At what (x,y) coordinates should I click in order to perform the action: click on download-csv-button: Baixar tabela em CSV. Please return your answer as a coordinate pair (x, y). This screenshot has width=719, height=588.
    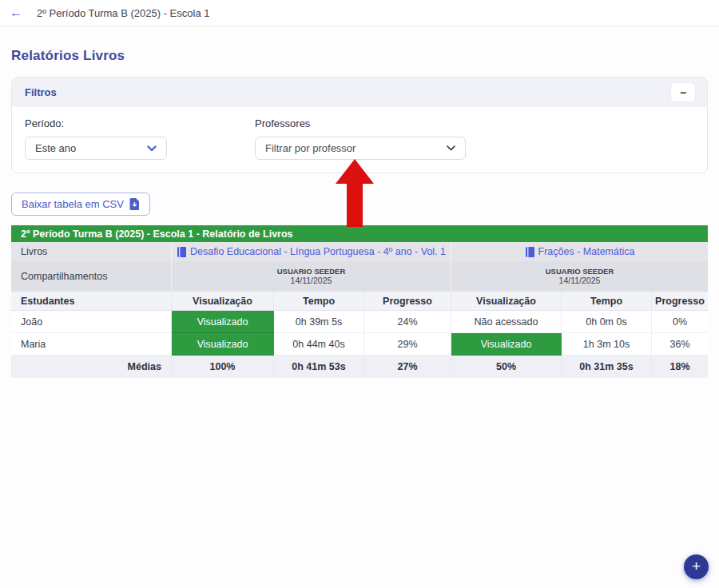
    Looking at the image, I should click on (81, 205).